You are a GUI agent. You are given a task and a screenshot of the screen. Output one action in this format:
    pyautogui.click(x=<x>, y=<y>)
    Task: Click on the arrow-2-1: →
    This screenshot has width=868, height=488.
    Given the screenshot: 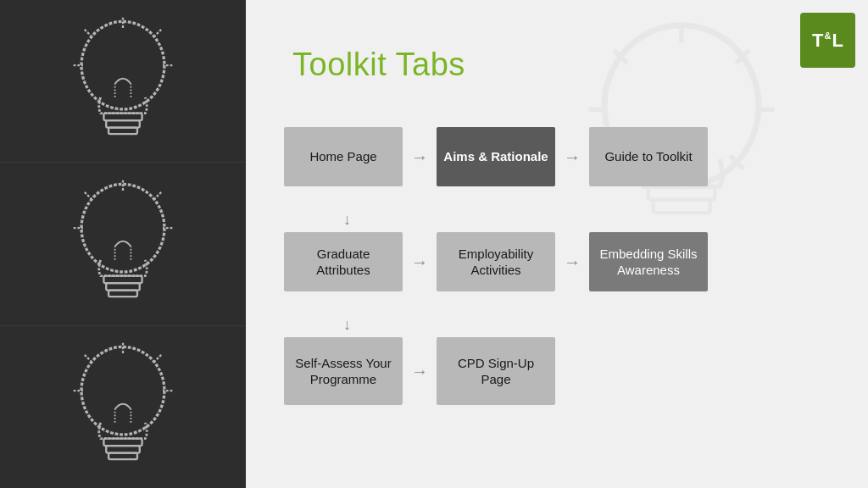 What is the action you would take?
    pyautogui.click(x=420, y=263)
    